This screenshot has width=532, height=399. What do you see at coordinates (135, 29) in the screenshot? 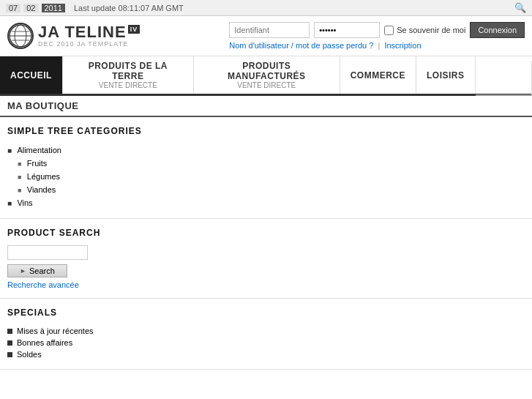
I see `logo-badge: IV` at bounding box center [135, 29].